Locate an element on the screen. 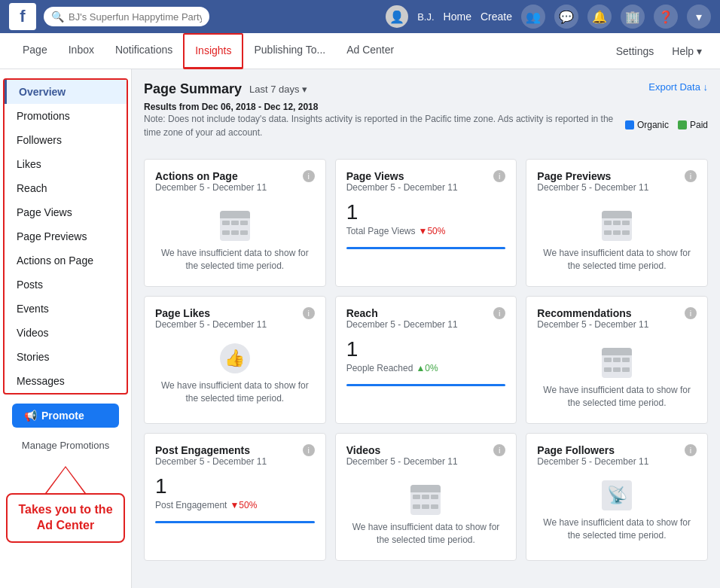  sidebar-item-likes: Likes is located at coordinates (66, 164).